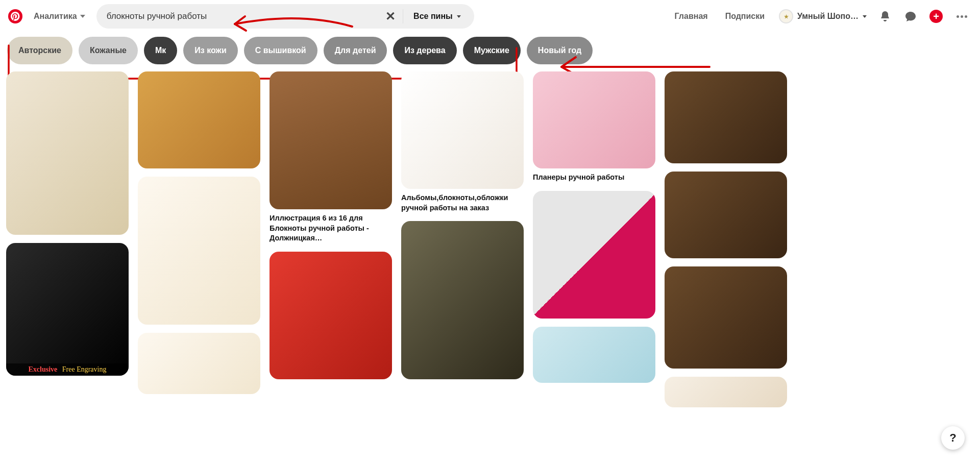 Image resolution: width=980 pixels, height=464 pixels. I want to click on filter-pill: Кожаные, so click(108, 51).